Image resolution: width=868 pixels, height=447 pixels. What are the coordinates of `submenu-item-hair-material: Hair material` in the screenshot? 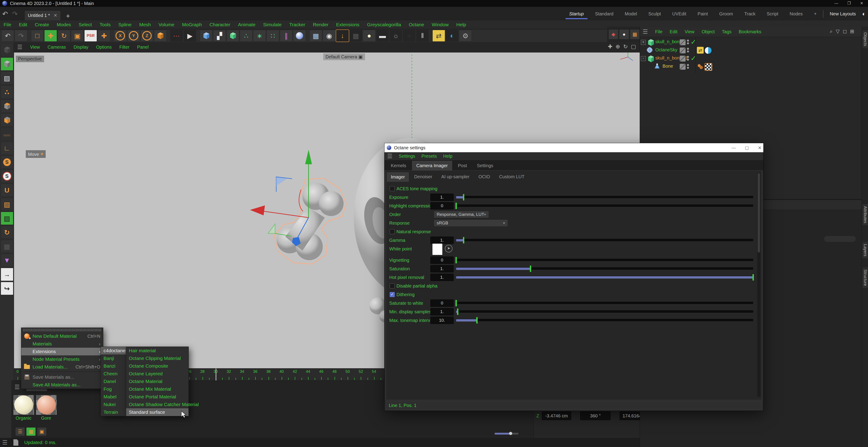 It's located at (157, 351).